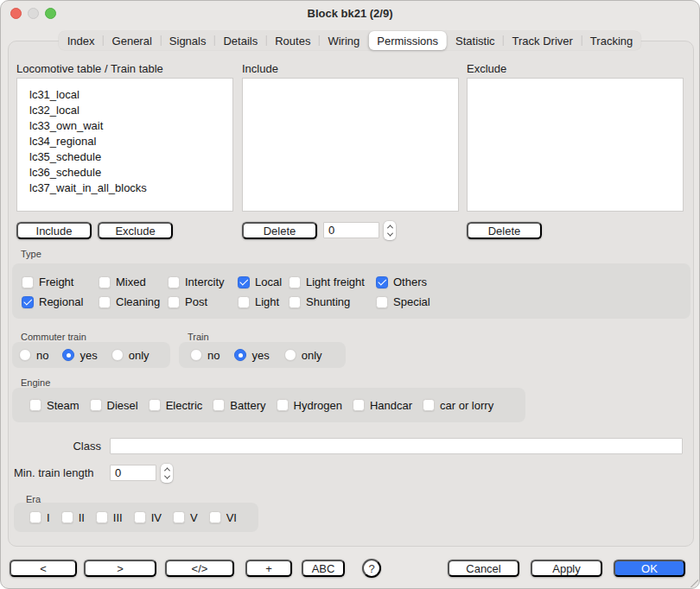 The width and height of the screenshot is (700, 589). I want to click on checkbox-shunting: Shunting, so click(332, 302).